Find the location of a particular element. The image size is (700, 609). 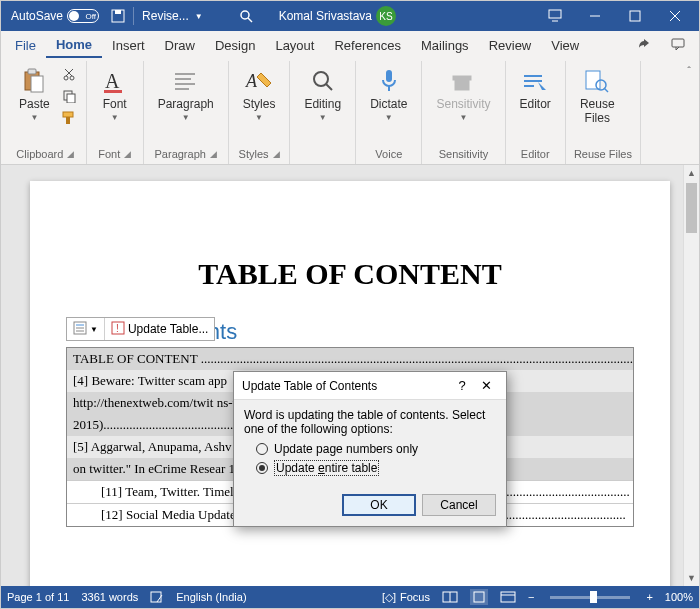

collapse-ribbon-icon: ˆ is located at coordinates (689, 71).